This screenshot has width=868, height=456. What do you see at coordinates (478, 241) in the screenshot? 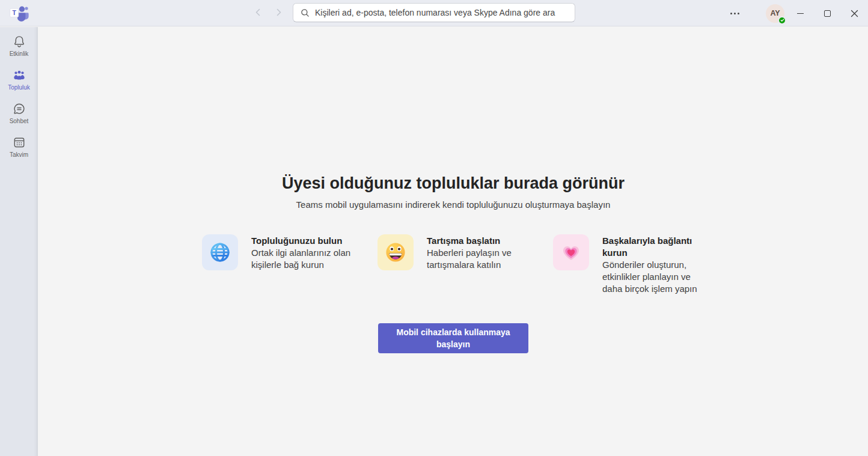
I see `feature-title: Tartışma başlatın` at bounding box center [478, 241].